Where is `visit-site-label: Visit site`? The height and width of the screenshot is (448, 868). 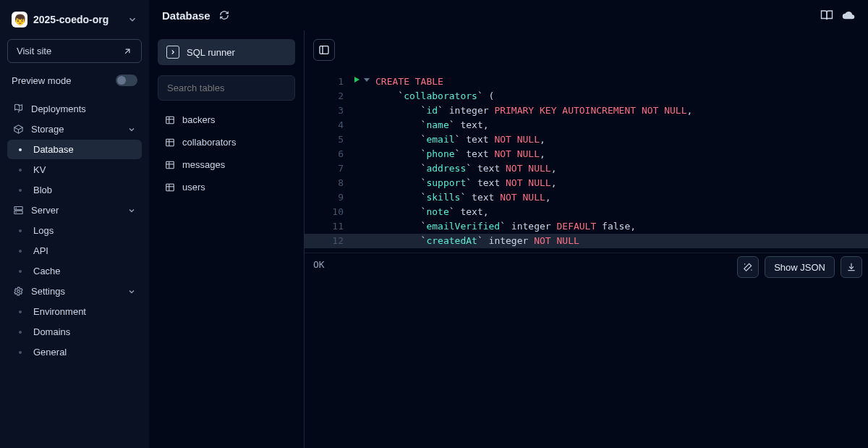
visit-site-label: Visit site is located at coordinates (34, 51).